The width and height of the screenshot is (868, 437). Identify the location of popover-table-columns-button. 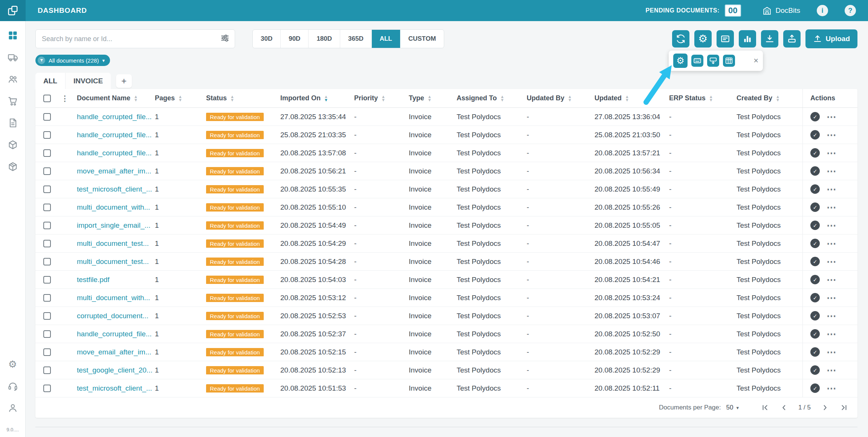
(729, 61).